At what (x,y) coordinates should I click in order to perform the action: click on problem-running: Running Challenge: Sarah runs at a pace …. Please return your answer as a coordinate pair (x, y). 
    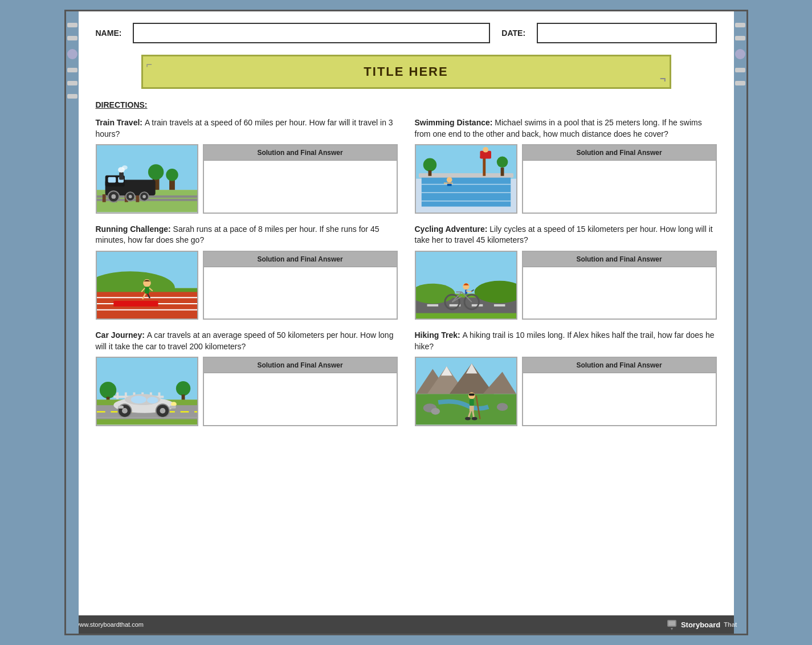
    Looking at the image, I should click on (247, 272).